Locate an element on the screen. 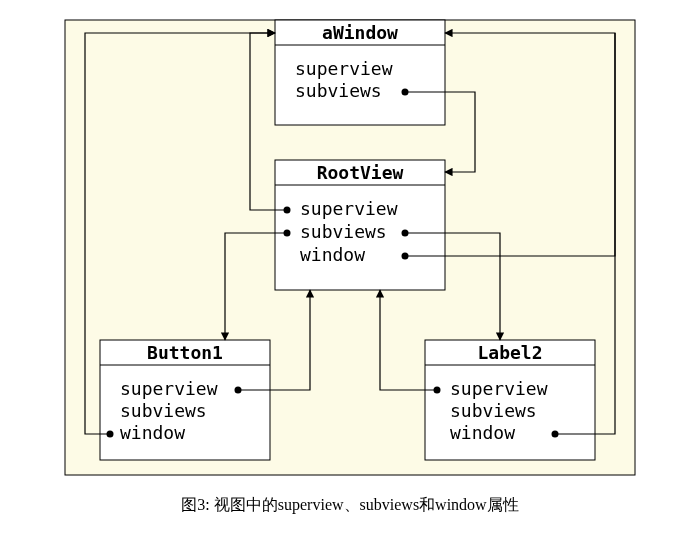  label2-prop-window: window is located at coordinates (482, 432).